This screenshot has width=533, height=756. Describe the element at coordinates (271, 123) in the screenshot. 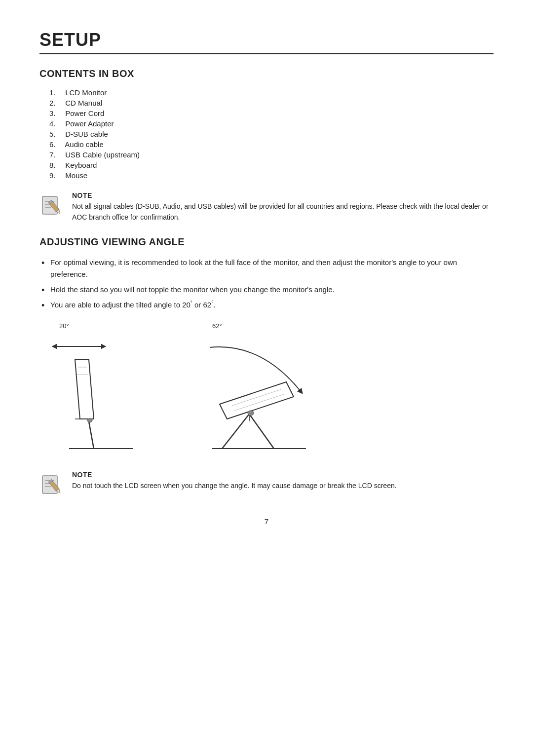

I see `list-item: 4. Power Adapter` at that location.